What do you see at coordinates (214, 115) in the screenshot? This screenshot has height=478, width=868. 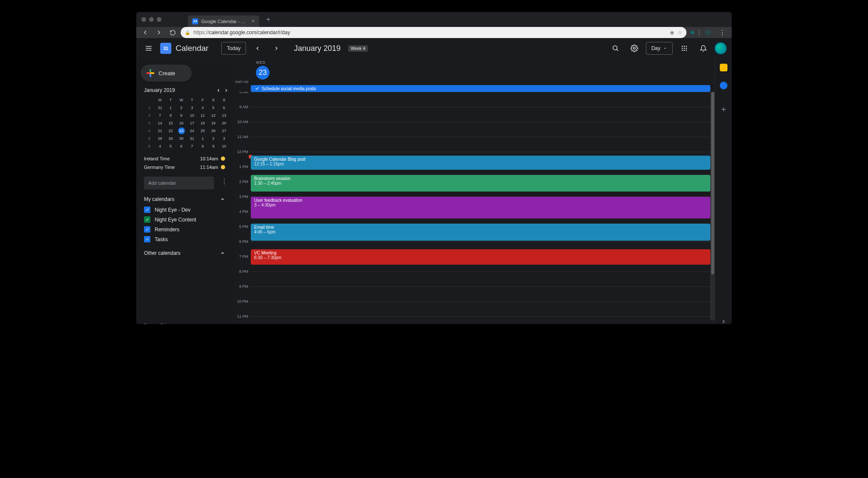 I see `mini-day-cell: 12` at bounding box center [214, 115].